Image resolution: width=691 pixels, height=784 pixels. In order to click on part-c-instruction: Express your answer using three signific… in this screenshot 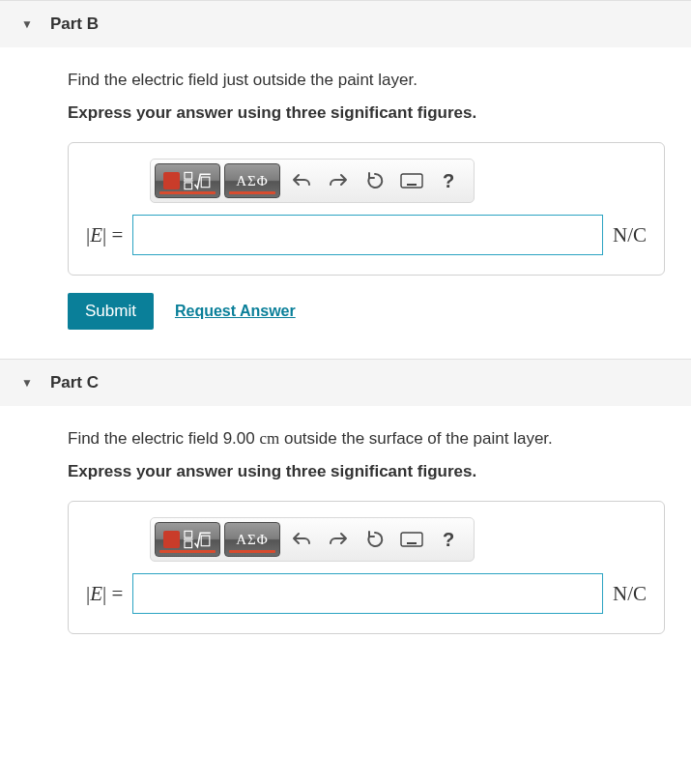, I will do `click(372, 472)`.